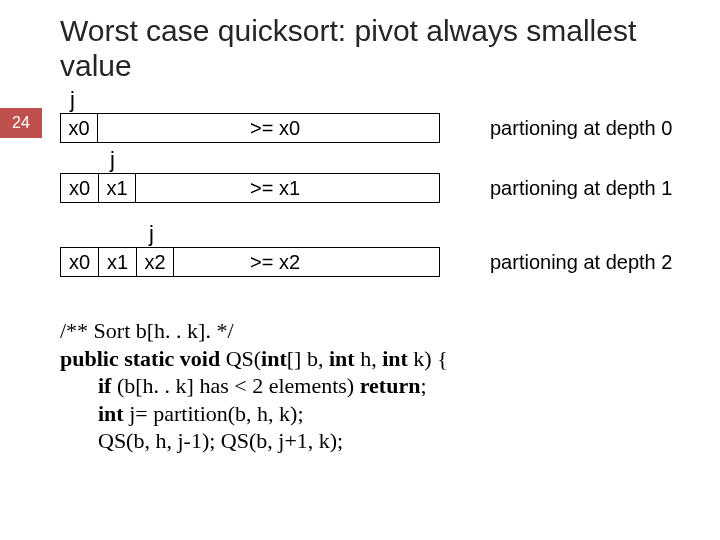  I want to click on code-line: if (b[h. . k] has < 2 elements) return;, so click(379, 386).